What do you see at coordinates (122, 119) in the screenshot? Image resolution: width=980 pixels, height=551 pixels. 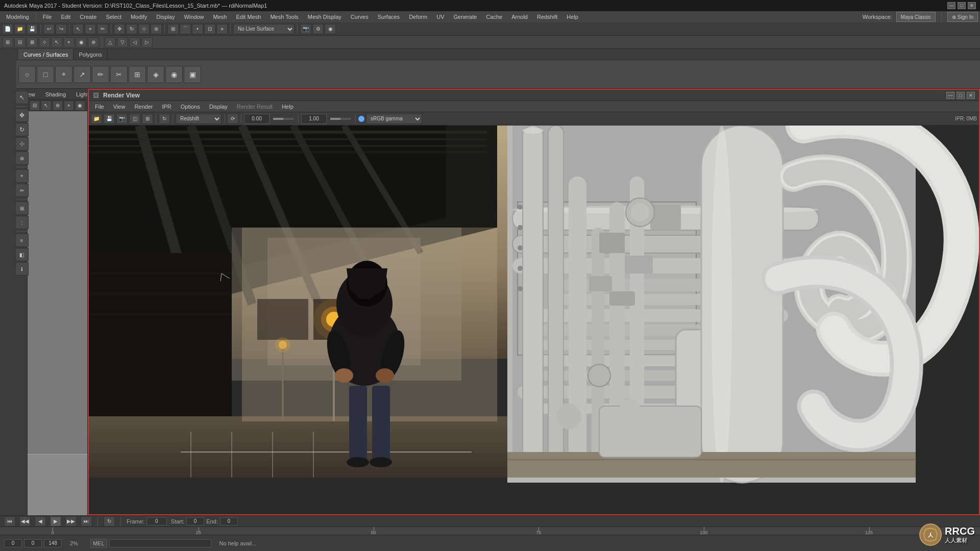 I see `rv-snap-btn: 📷` at bounding box center [122, 119].